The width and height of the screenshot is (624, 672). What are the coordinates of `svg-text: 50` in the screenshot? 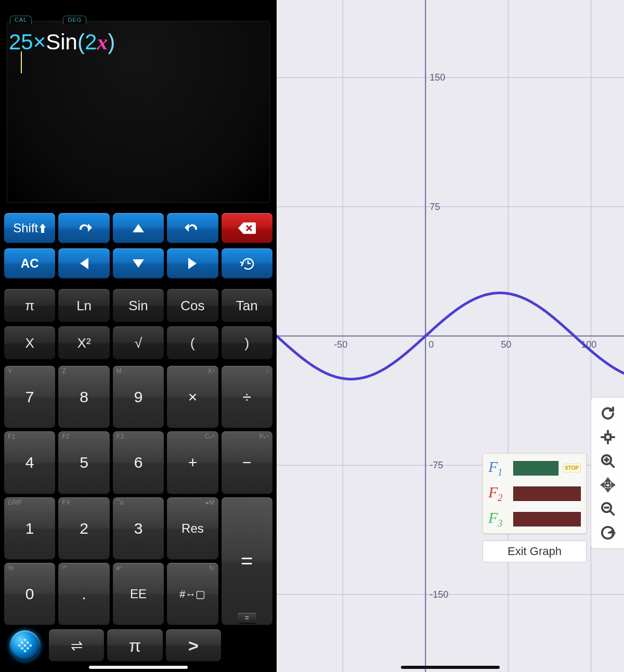 It's located at (506, 345).